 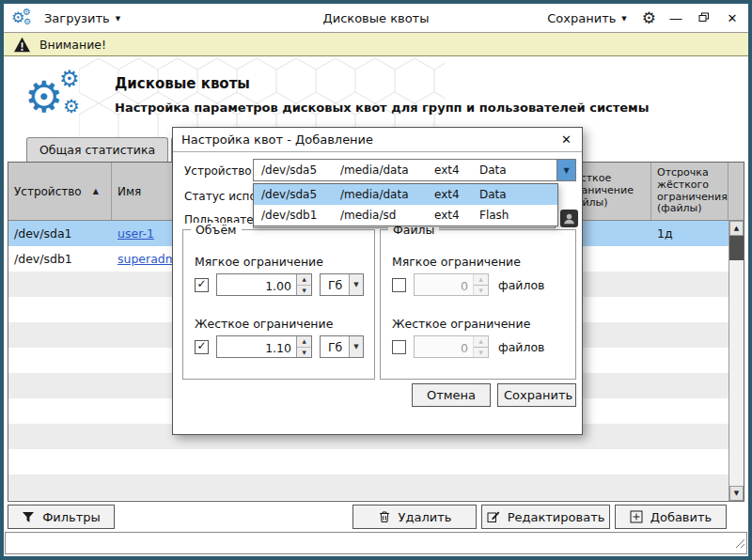 I want to click on tab-general-statistics: Общая статистика, so click(x=98, y=149).